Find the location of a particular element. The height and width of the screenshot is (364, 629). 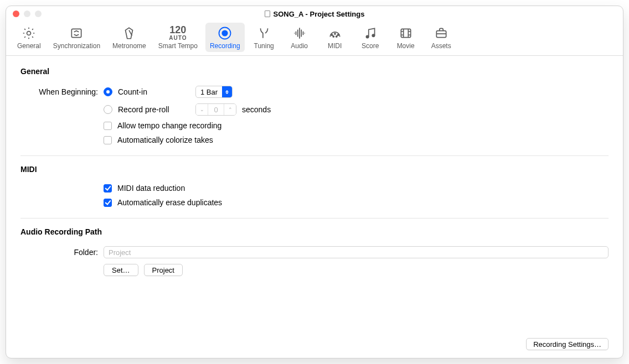

count-in-select: 1 Bar is located at coordinates (214, 92).